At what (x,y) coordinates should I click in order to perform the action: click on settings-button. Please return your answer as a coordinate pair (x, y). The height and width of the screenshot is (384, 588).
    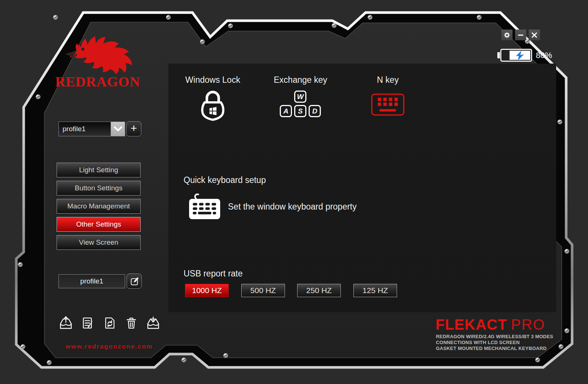
    Looking at the image, I should click on (507, 35).